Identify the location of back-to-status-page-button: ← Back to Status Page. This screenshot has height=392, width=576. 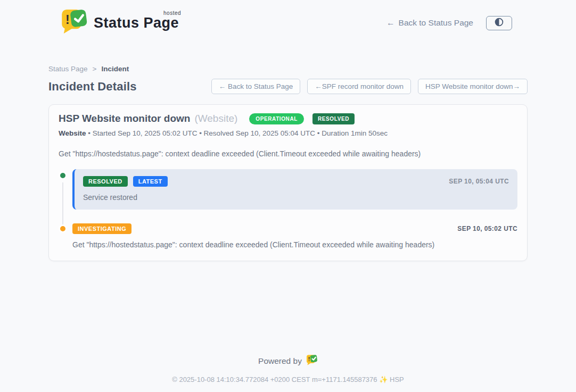
(256, 86).